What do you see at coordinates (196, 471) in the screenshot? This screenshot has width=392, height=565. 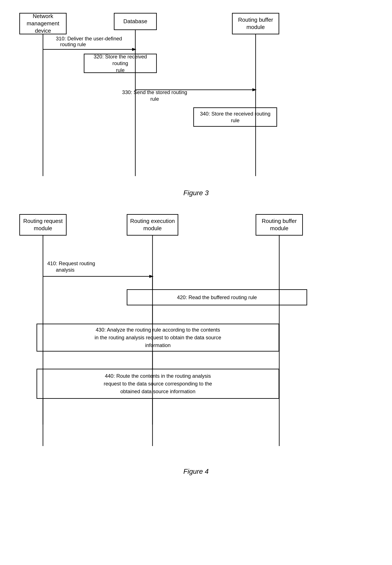 I see `fig4-label: Figure 4` at bounding box center [196, 471].